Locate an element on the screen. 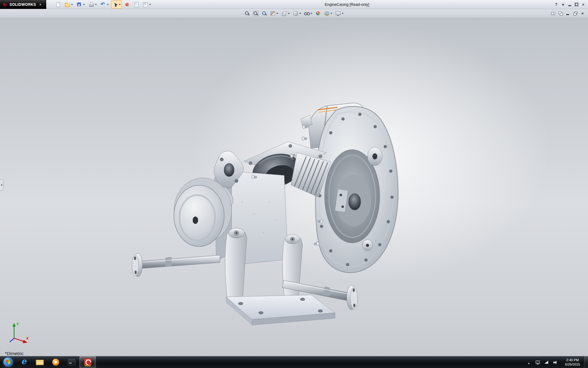 The width and height of the screenshot is (588, 368). open-folder-icon is located at coordinates (67, 5).